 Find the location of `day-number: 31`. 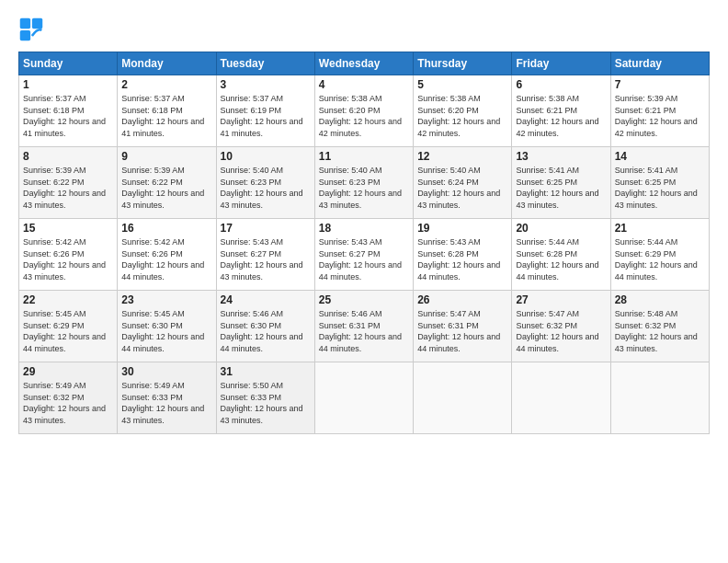

day-number: 31 is located at coordinates (266, 372).